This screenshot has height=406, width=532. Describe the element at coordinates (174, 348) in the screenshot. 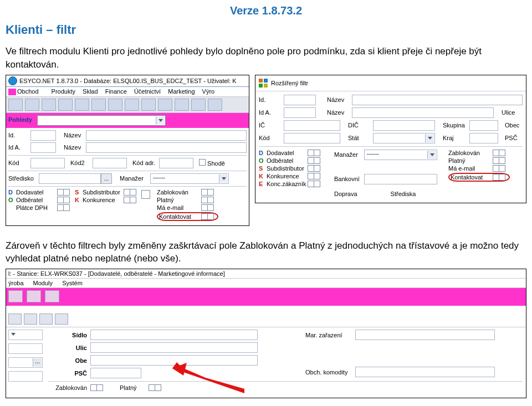

I see `ulic-input` at that location.